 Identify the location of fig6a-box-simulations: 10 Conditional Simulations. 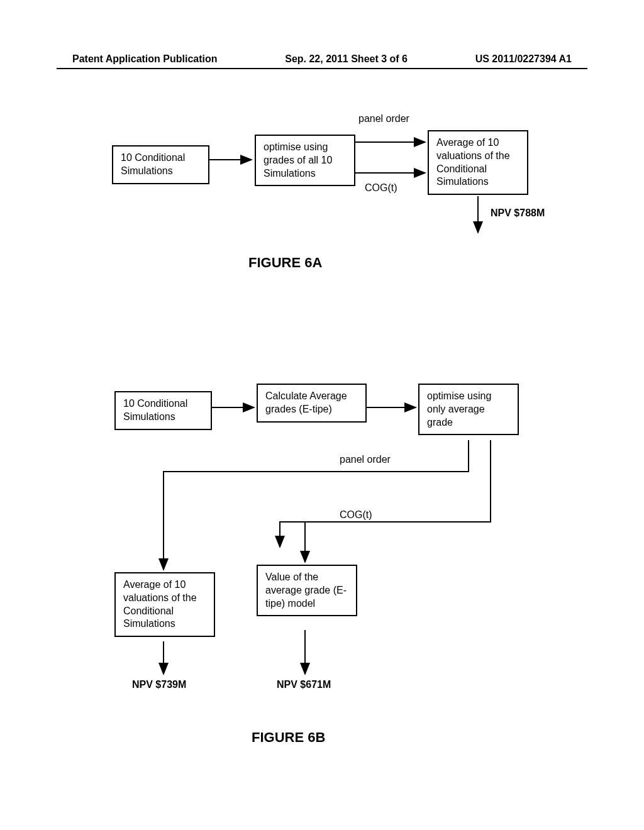
(161, 165).